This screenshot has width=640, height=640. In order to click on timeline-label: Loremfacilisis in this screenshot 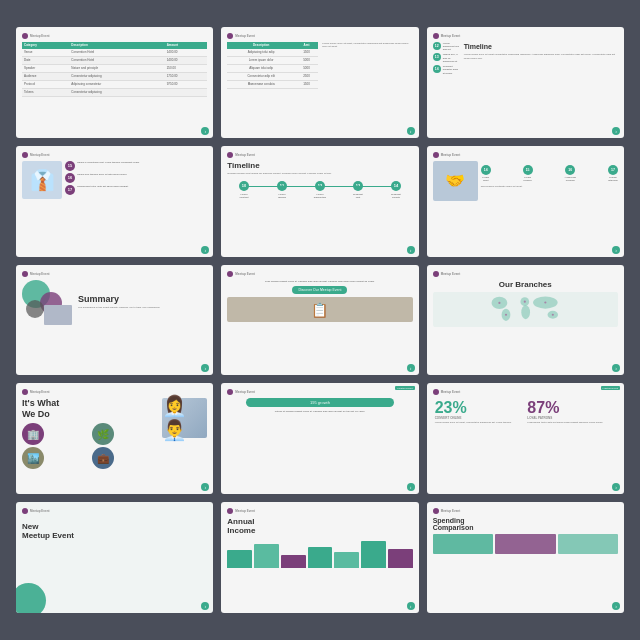, I will do `click(282, 196)`.